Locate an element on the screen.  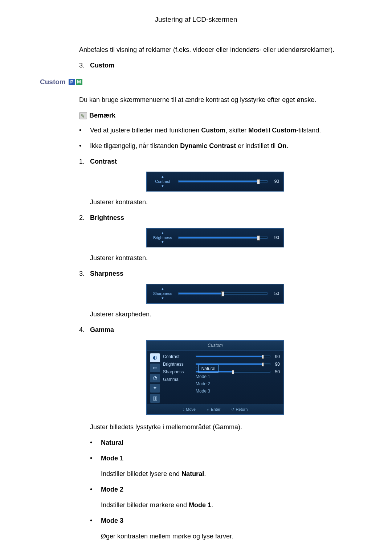
intro-paragraph: Anbefales til visning af reklamer (f.eks… is located at coordinates (216, 50).